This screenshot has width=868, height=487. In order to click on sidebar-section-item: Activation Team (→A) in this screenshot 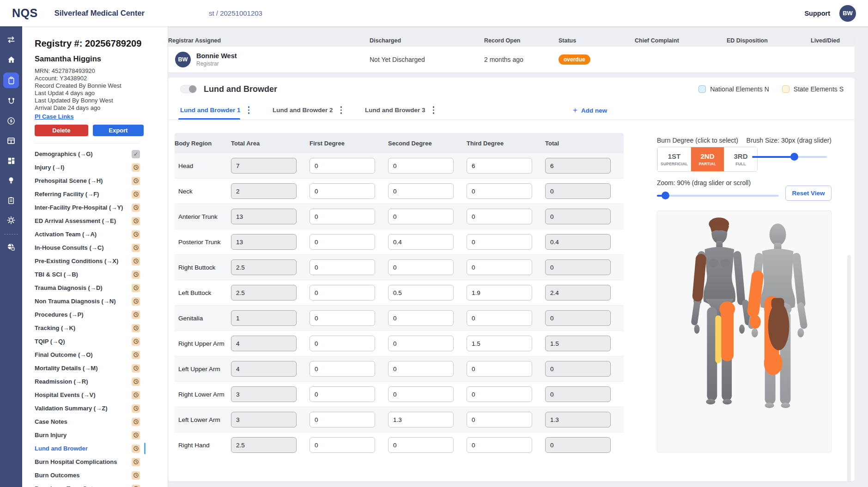, I will do `click(87, 234)`.